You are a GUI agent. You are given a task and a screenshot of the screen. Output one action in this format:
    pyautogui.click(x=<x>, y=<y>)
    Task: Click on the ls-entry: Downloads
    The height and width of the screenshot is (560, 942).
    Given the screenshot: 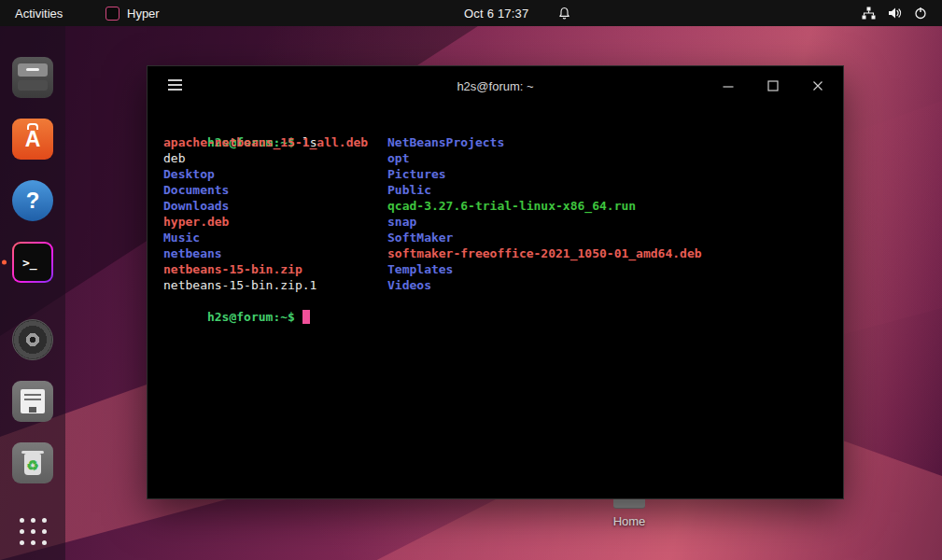 What is the action you would take?
    pyautogui.click(x=275, y=205)
    